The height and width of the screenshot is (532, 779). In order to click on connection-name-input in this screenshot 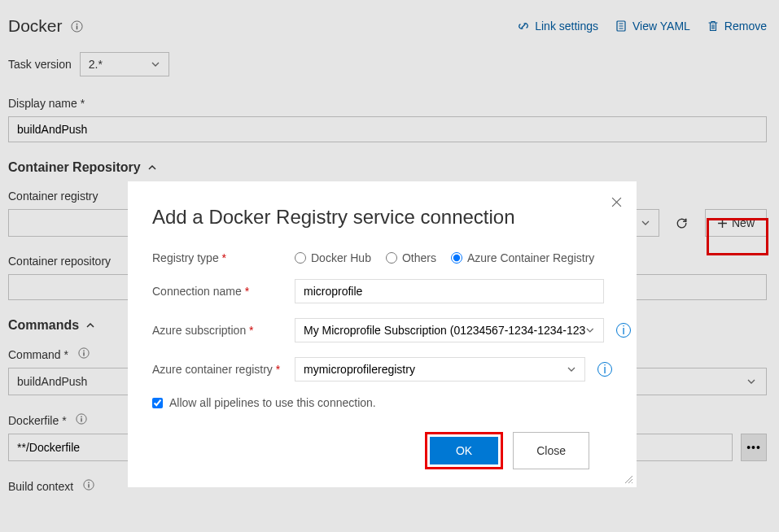, I will do `click(449, 291)`.